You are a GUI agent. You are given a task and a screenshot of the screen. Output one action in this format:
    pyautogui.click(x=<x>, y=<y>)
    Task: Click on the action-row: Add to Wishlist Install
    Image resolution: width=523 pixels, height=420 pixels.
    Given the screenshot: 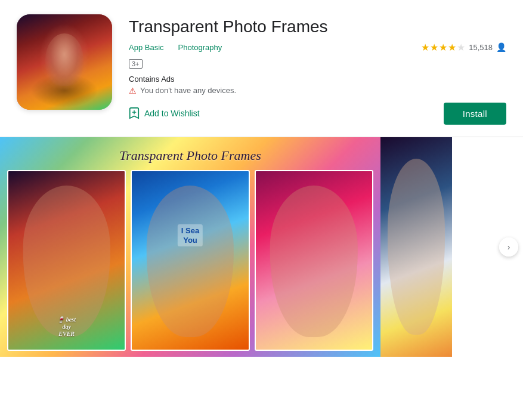 What is the action you would take?
    pyautogui.click(x=317, y=113)
    